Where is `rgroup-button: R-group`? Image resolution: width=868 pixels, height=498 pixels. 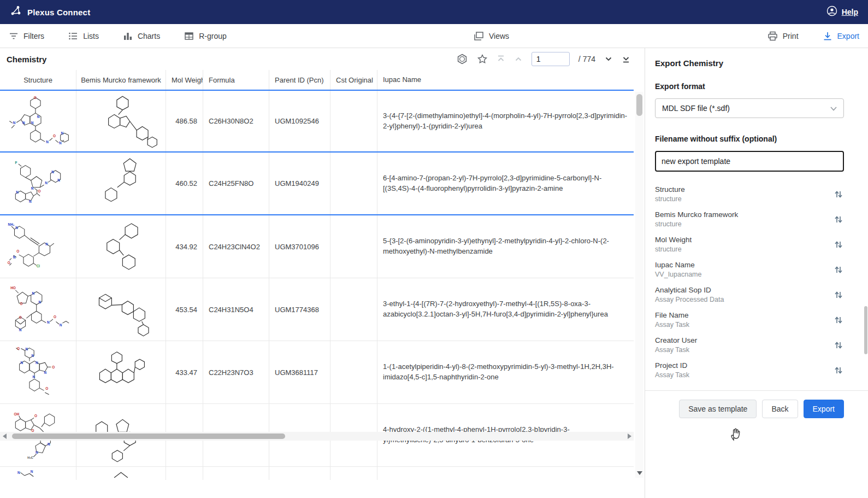 rgroup-button: R-group is located at coordinates (205, 36).